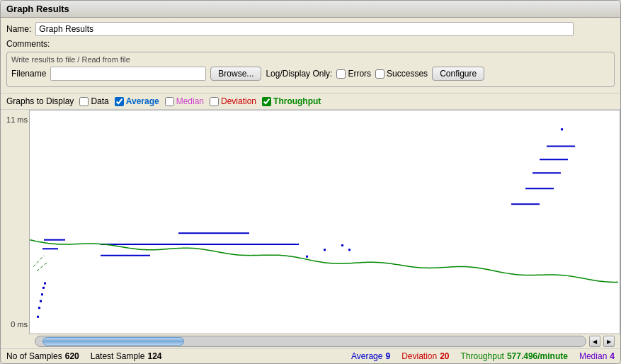 This screenshot has height=364, width=621. Describe the element at coordinates (28, 44) in the screenshot. I see `comments-label: Comments:` at that location.